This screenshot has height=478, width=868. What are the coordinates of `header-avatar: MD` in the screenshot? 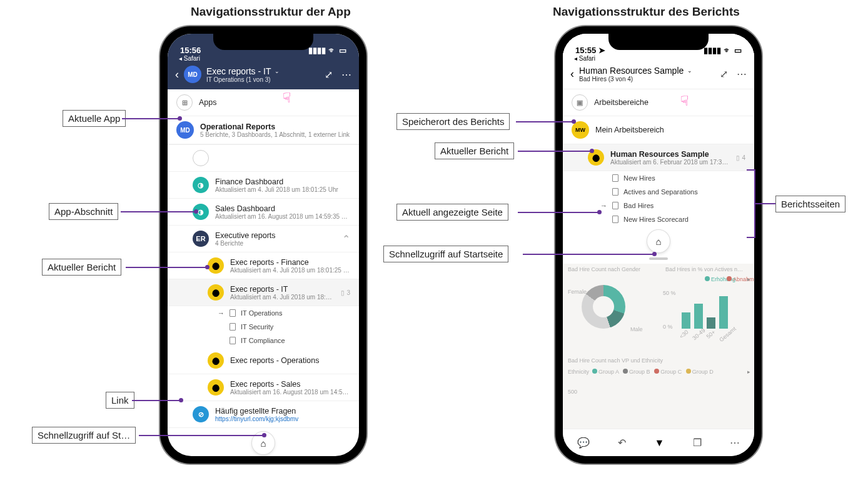 It's located at (193, 74).